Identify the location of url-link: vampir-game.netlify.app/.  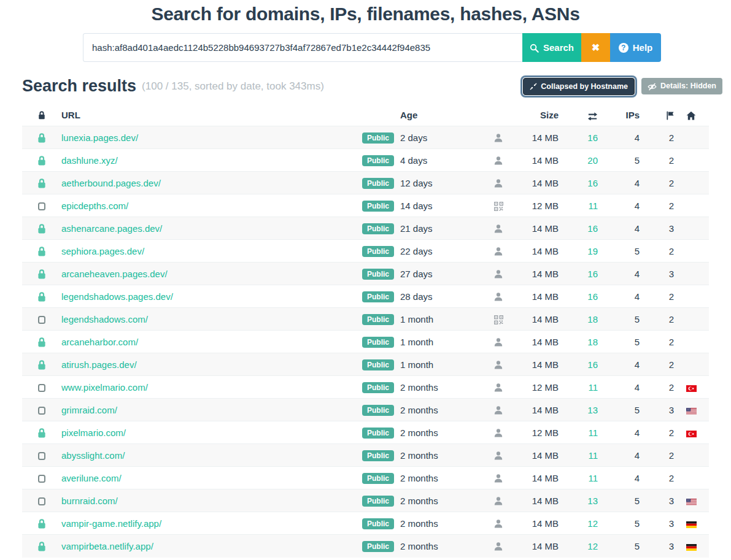
(112, 524).